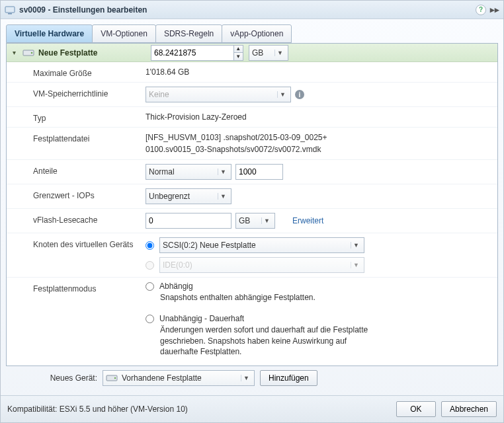 This screenshot has height=423, width=504. What do you see at coordinates (469, 409) in the screenshot?
I see `cancel-button: Abbrechen` at bounding box center [469, 409].